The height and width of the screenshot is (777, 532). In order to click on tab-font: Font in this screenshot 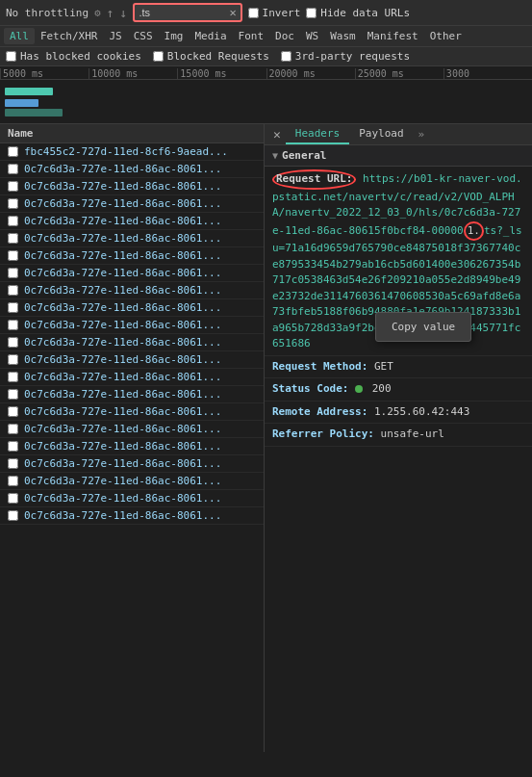, I will do `click(252, 37)`.